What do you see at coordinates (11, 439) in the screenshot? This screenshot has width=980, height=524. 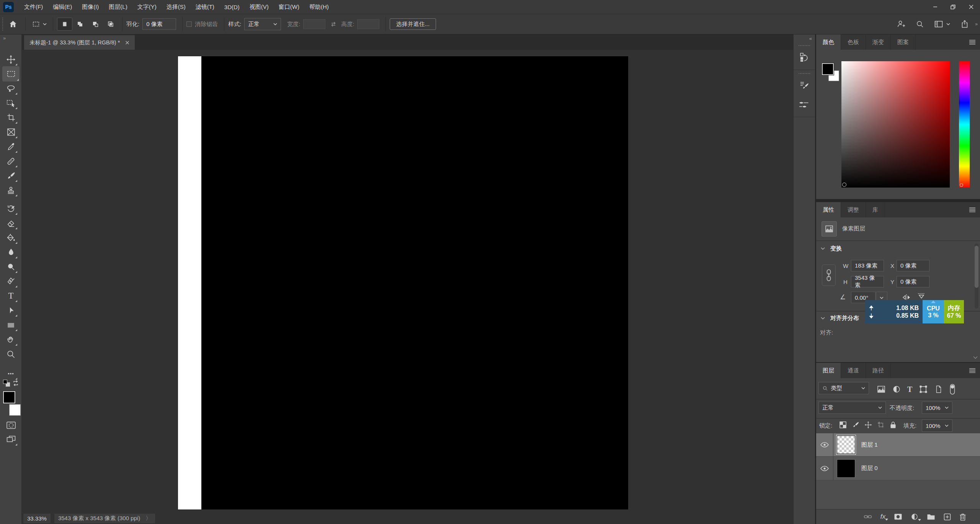 I see `screen-mode-button` at bounding box center [11, 439].